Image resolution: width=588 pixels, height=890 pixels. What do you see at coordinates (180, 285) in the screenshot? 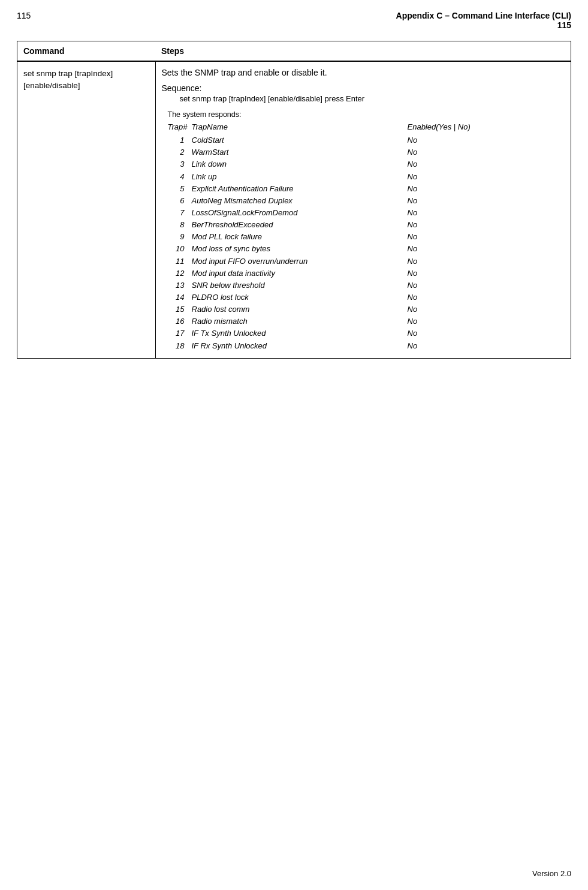
I see `trap-num: 13` at bounding box center [180, 285].